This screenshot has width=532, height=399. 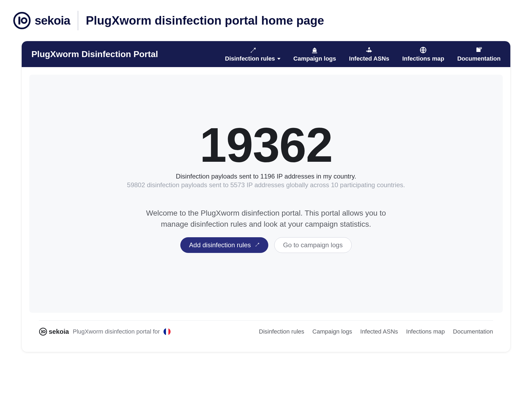 What do you see at coordinates (105, 332) in the screenshot?
I see `footer-left: sekoia PlugXworm disinfection portal for` at bounding box center [105, 332].